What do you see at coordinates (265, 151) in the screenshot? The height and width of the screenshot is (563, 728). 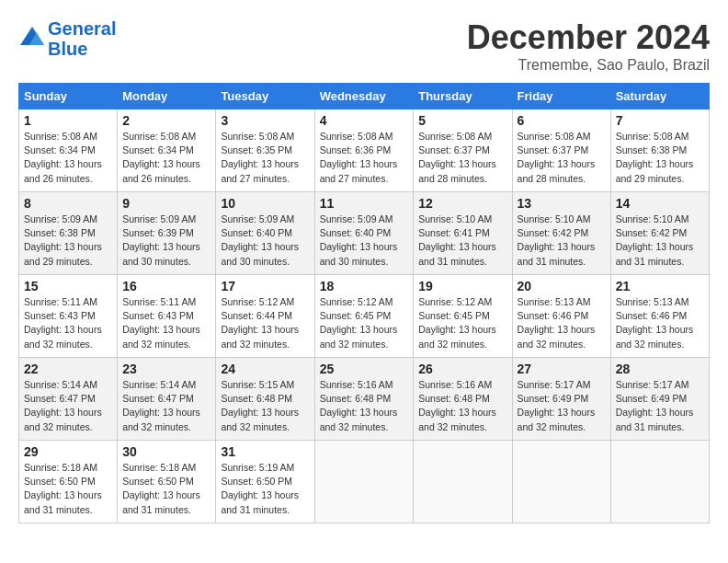 I see `calendar-day-cell: 3Sunrise: 5:08 AM Sunset: 6:35 PM Daylig…` at bounding box center [265, 151].